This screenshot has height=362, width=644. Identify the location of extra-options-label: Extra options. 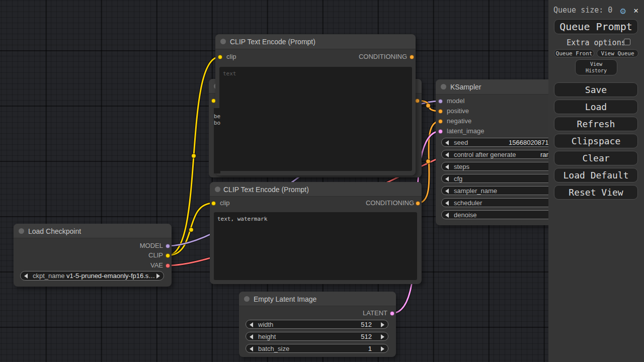
(596, 43).